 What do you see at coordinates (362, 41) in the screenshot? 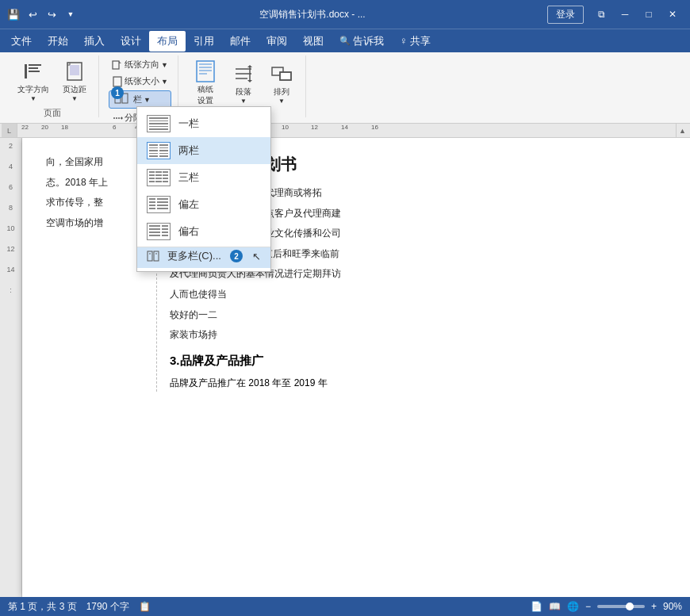
I see `menu-item-search: 🔍 告诉我` at bounding box center [362, 41].